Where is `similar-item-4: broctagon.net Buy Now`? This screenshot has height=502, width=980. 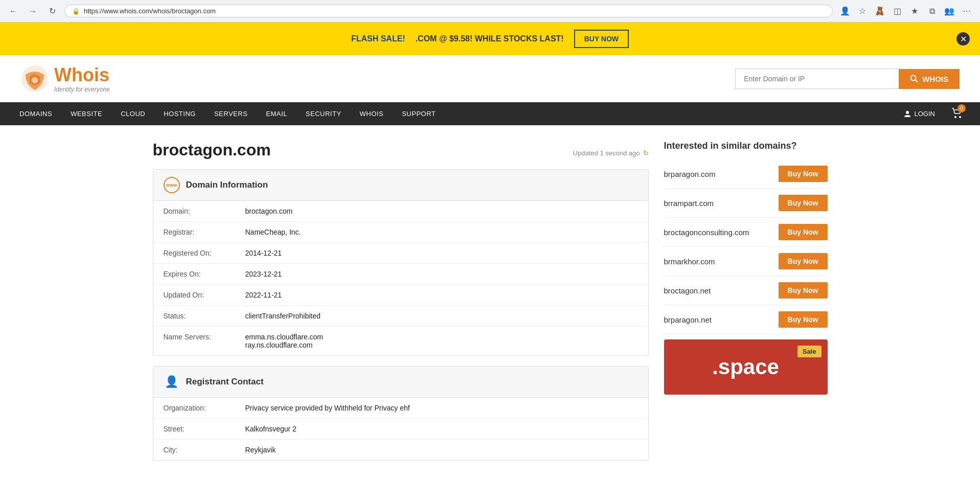 similar-item-4: broctagon.net Buy Now is located at coordinates (746, 290).